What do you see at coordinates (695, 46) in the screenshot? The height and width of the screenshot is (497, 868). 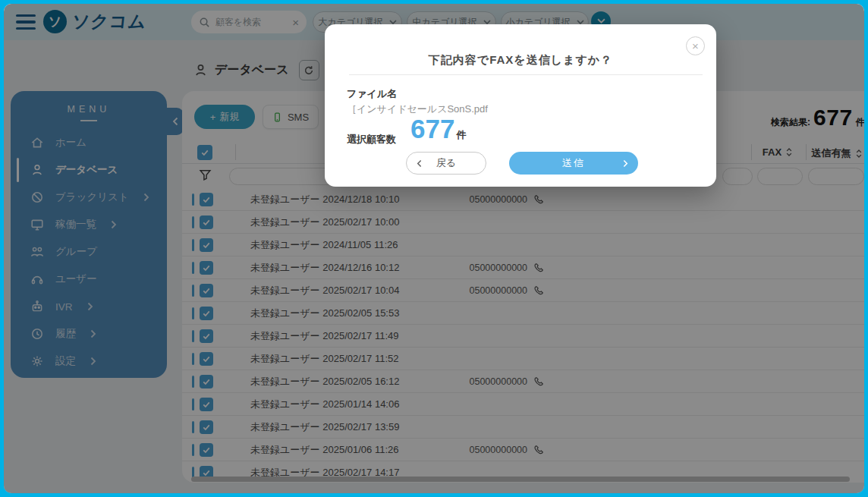 I see `close-icon: ×` at bounding box center [695, 46].